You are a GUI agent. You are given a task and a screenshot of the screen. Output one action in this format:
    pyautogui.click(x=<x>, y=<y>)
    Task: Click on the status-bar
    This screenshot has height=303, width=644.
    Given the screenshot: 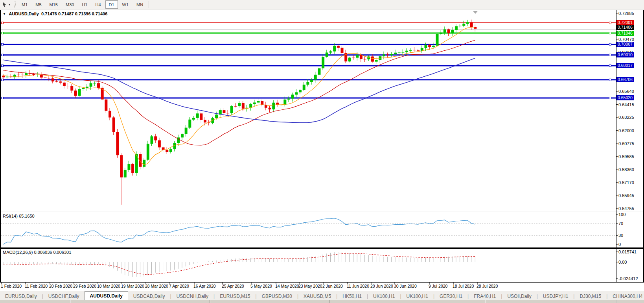 What is the action you would take?
    pyautogui.click(x=322, y=301)
    